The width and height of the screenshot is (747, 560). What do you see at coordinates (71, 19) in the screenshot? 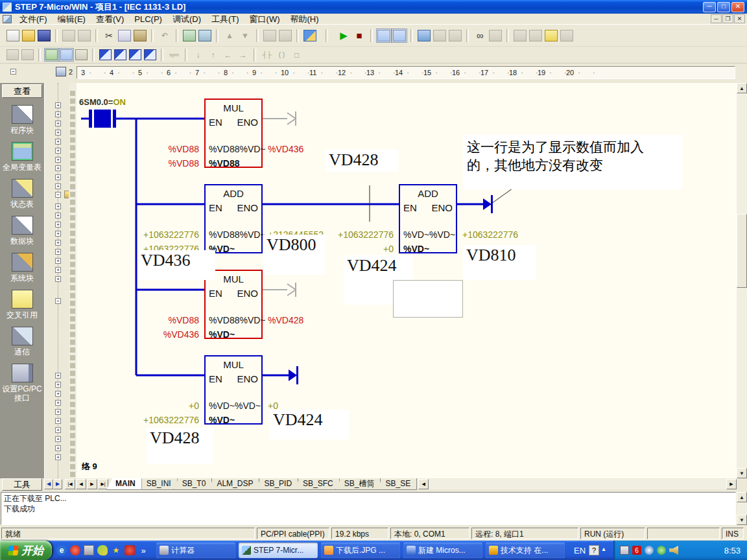
I see `menu-edit: 编辑(E)` at bounding box center [71, 19].